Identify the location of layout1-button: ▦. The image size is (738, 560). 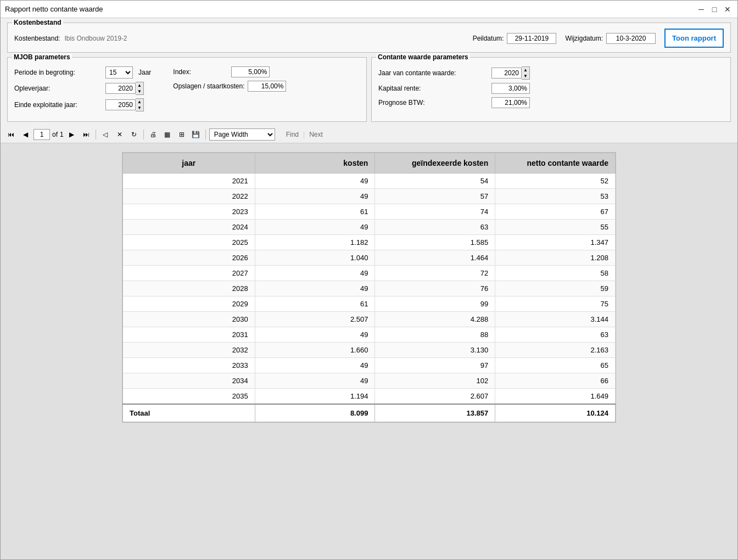
(167, 135).